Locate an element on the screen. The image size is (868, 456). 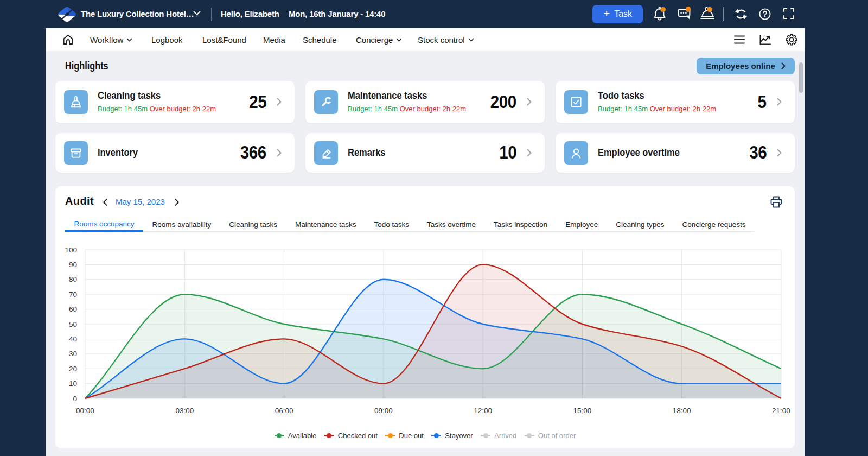
svg-text: 70 is located at coordinates (73, 294).